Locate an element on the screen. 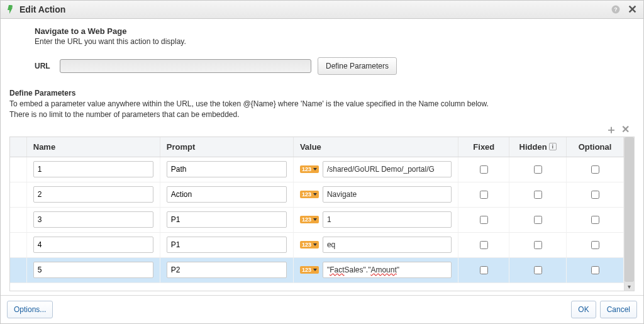  dialog-footer: Options... OK Cancel is located at coordinates (322, 310).